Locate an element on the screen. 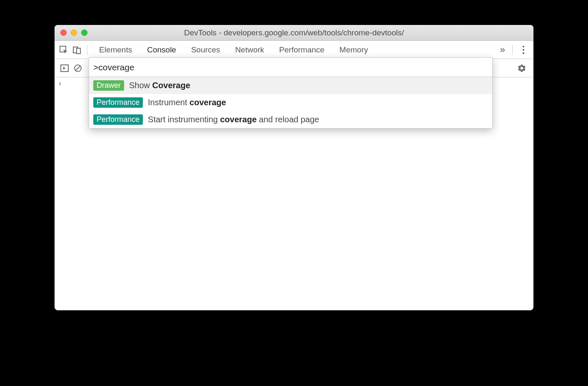 The width and height of the screenshot is (588, 386). result-label: Show Coverage is located at coordinates (160, 86).